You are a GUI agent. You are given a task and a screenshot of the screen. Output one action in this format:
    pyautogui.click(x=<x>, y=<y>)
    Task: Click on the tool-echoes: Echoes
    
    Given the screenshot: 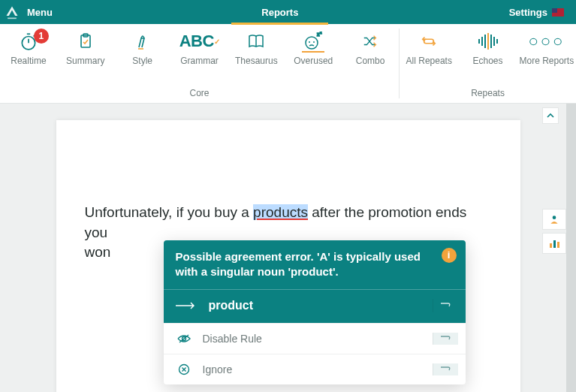 What is the action you would take?
    pyautogui.click(x=488, y=59)
    